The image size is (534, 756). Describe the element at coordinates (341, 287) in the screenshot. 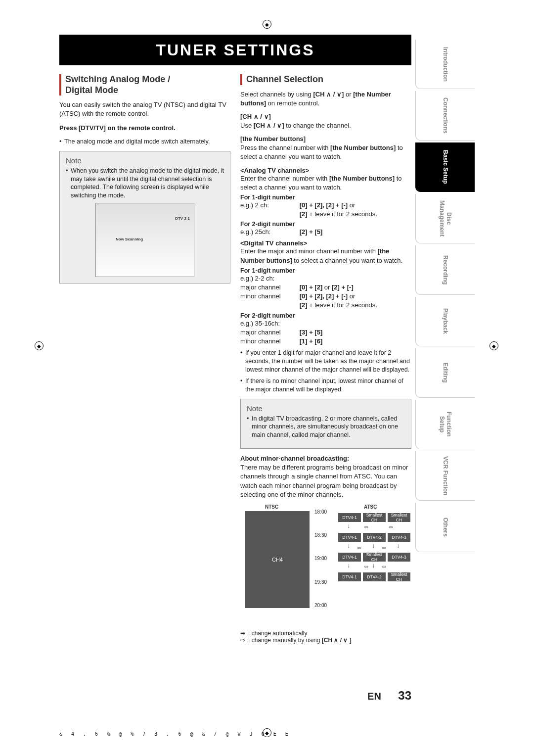

I see `t: [2] + [-]` at that location.